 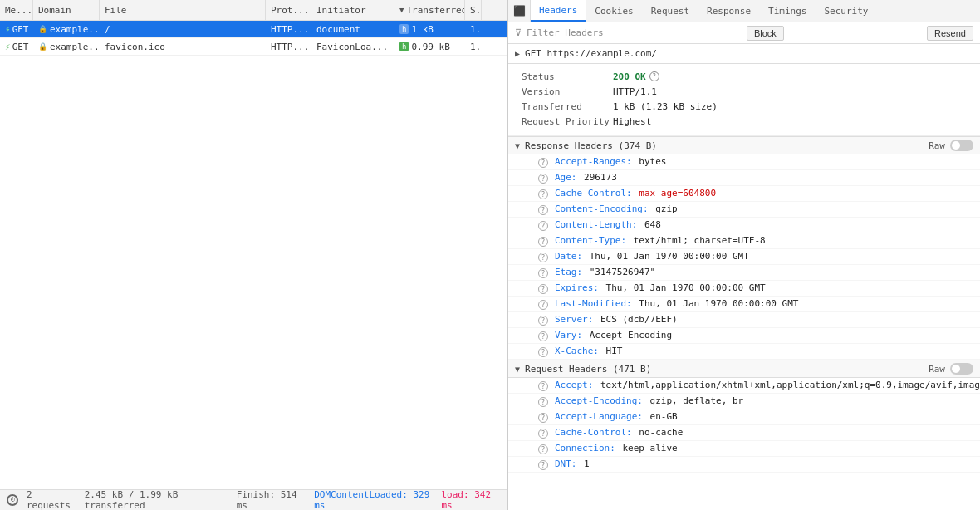 I want to click on col-header-size: S..., so click(x=473, y=10).